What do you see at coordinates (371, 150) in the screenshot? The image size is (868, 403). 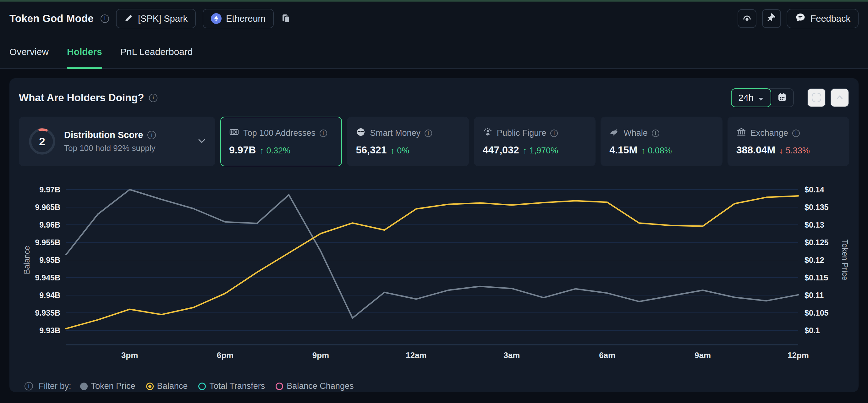 I see `stat-value: 56,321` at bounding box center [371, 150].